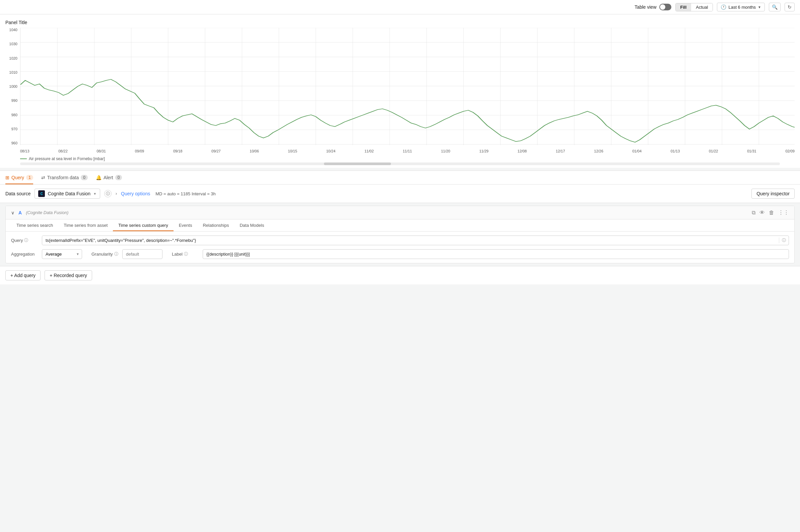 The width and height of the screenshot is (800, 532). I want to click on x-label-1120: 11/20, so click(445, 151).